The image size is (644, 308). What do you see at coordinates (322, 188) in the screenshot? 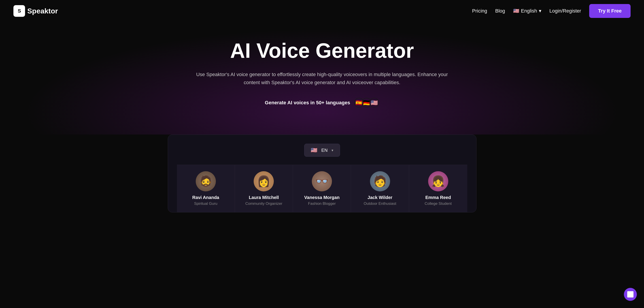
I see `voice-card-vanessa-morgan: 👓 Vanessa Morgan Fashion Blogger` at bounding box center [322, 188].